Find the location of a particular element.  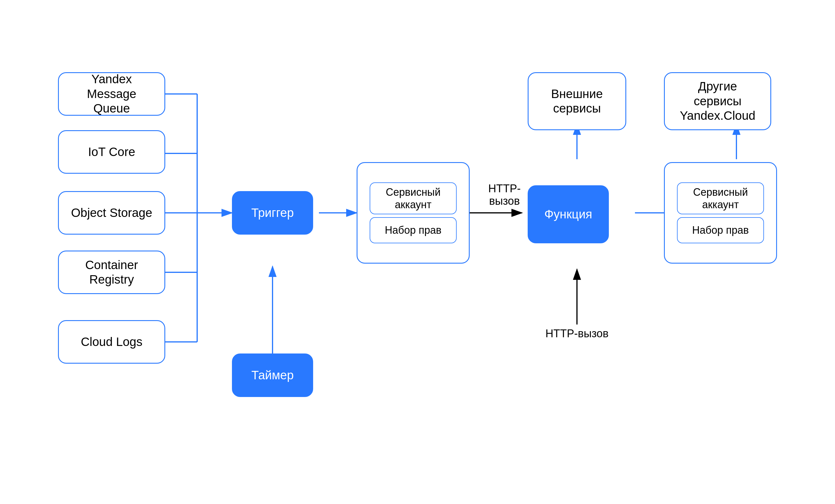

http2-text: HTTP-вызов is located at coordinates (577, 334).